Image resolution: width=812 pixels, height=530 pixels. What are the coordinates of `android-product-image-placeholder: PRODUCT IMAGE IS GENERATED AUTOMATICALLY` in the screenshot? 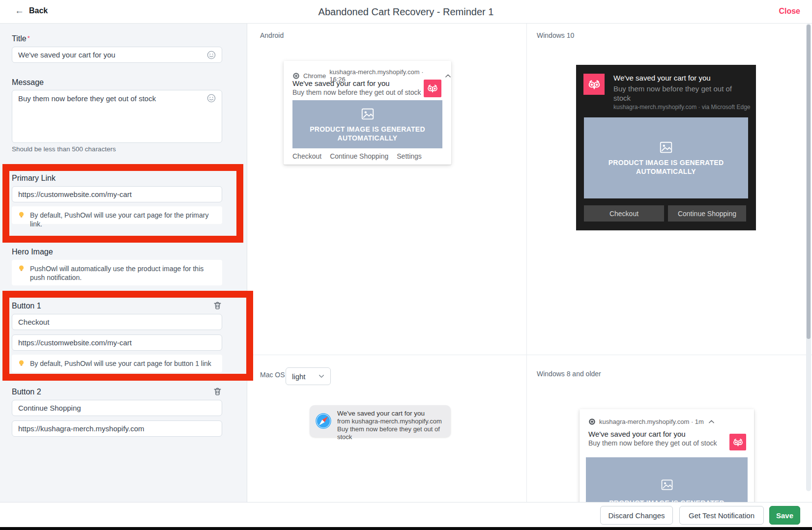 It's located at (368, 124).